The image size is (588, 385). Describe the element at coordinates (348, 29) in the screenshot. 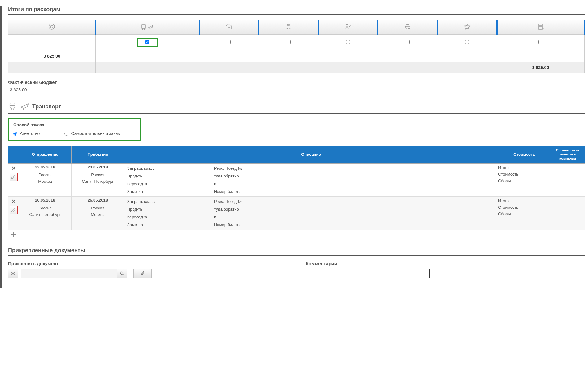

I see `person-check-icon` at that location.